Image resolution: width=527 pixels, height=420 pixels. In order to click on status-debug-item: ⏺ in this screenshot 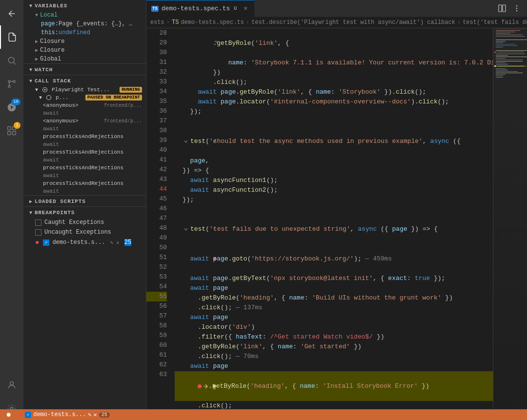, I will do `click(9, 415)`.